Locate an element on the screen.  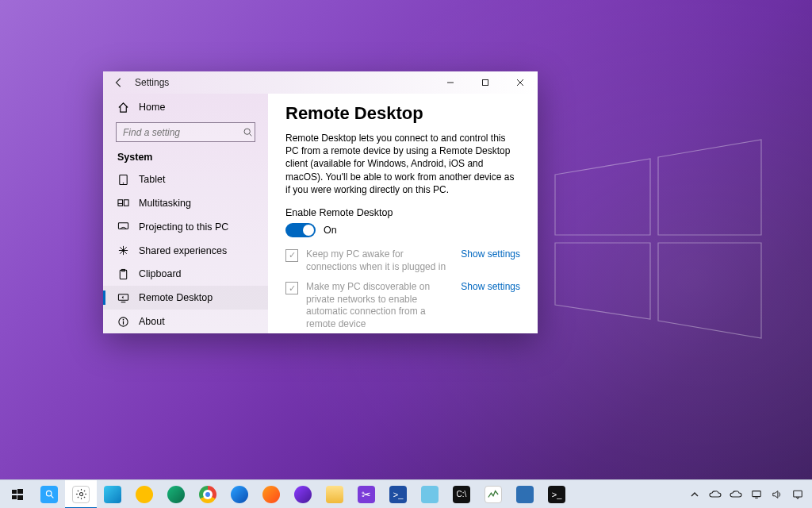
taskbar-task-manager is located at coordinates (493, 495).